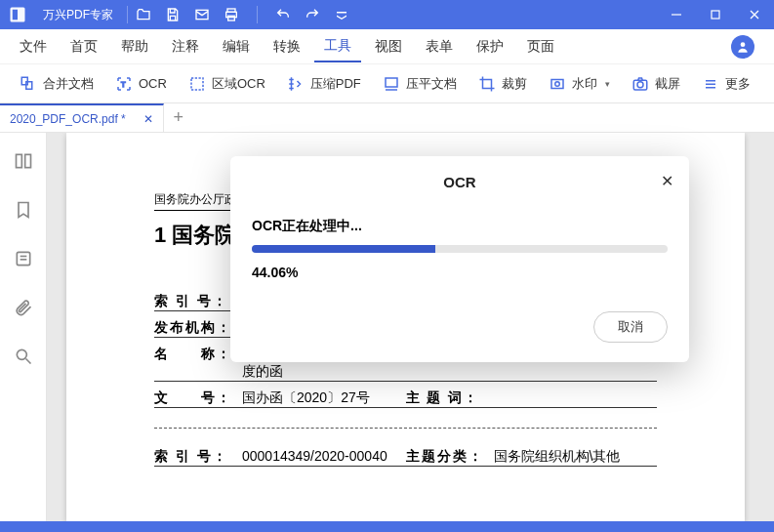  Describe the element at coordinates (194, 398) in the screenshot. I see `doc-label: 文 号：` at that location.